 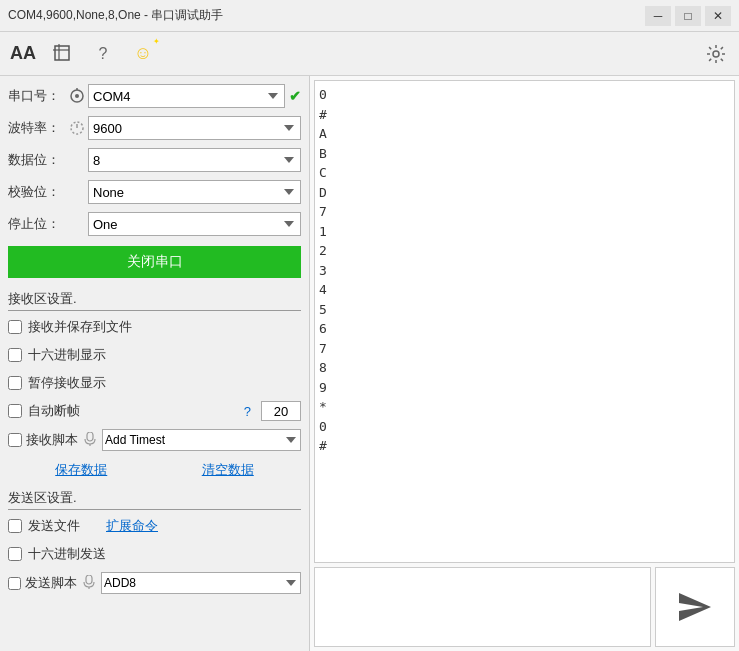 I want to click on parity-label: 校验位：, so click(x=37, y=192).